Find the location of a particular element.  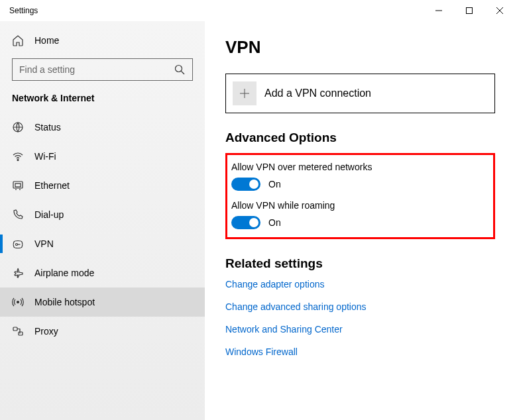

sidebar-item-status: Status is located at coordinates (102, 127).